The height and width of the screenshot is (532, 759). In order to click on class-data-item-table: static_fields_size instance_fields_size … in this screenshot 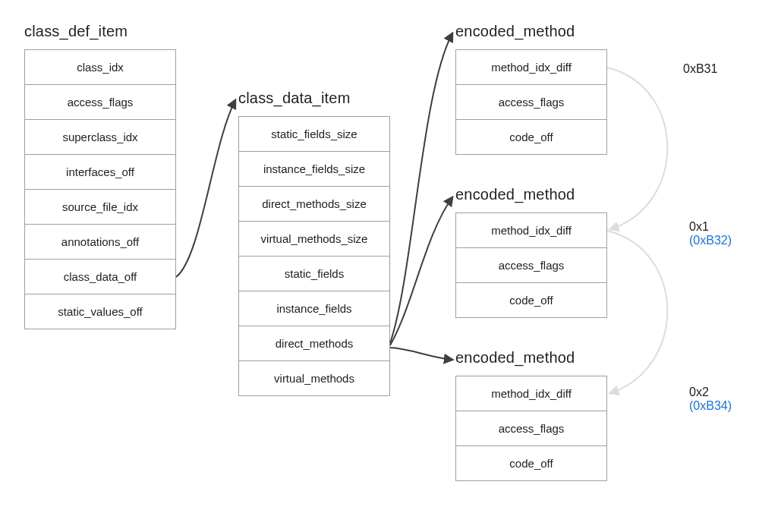, I will do `click(314, 257)`.